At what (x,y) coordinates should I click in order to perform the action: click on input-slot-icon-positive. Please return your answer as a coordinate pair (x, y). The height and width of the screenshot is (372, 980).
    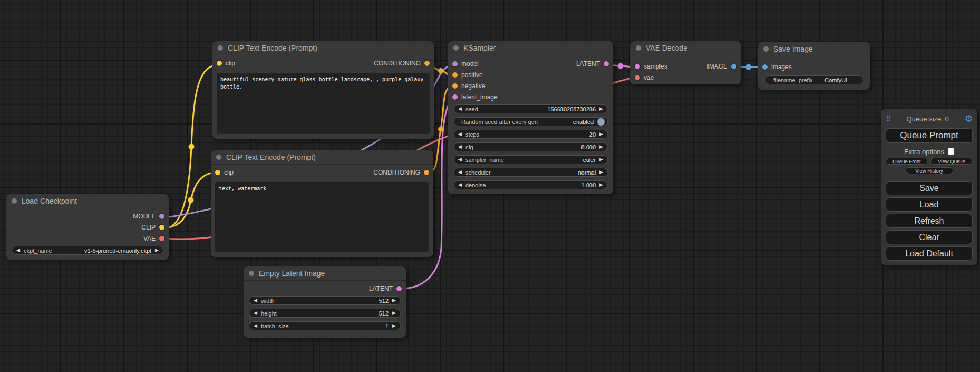
    Looking at the image, I should click on (455, 75).